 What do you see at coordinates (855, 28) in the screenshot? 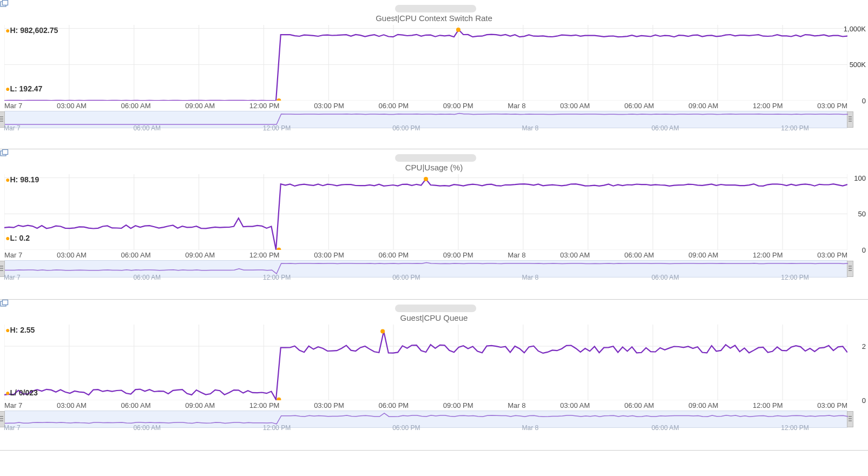
I see `y-tick-label: 1,000K` at bounding box center [855, 28].